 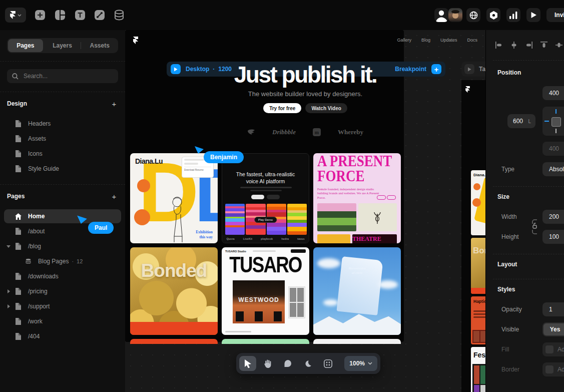 I want to click on fashion-photo: WESTWOOD, so click(x=259, y=302).